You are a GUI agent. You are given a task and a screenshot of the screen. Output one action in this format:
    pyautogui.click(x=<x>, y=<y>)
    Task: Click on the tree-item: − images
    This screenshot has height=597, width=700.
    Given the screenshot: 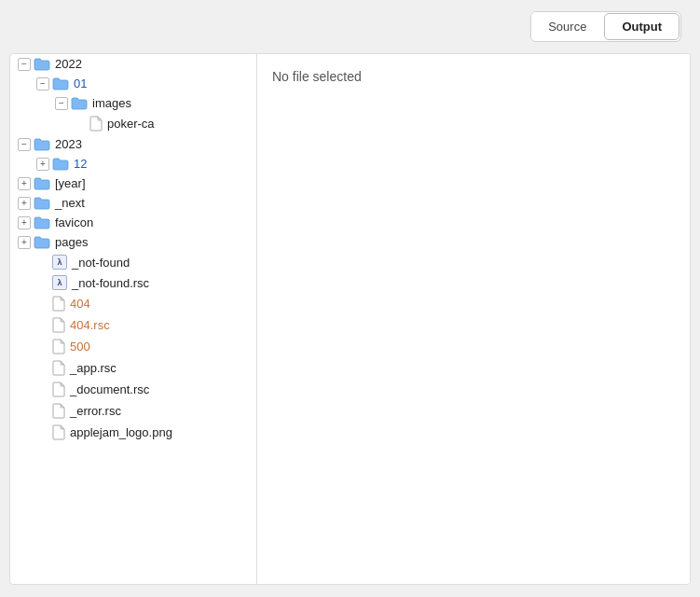 What is the action you would take?
    pyautogui.click(x=133, y=103)
    